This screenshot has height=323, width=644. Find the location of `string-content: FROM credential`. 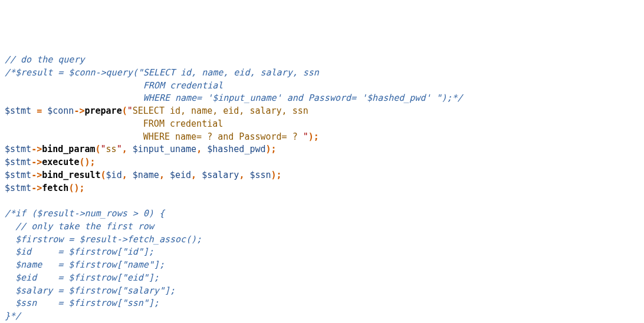

string-content: FROM credential is located at coordinates (114, 124).